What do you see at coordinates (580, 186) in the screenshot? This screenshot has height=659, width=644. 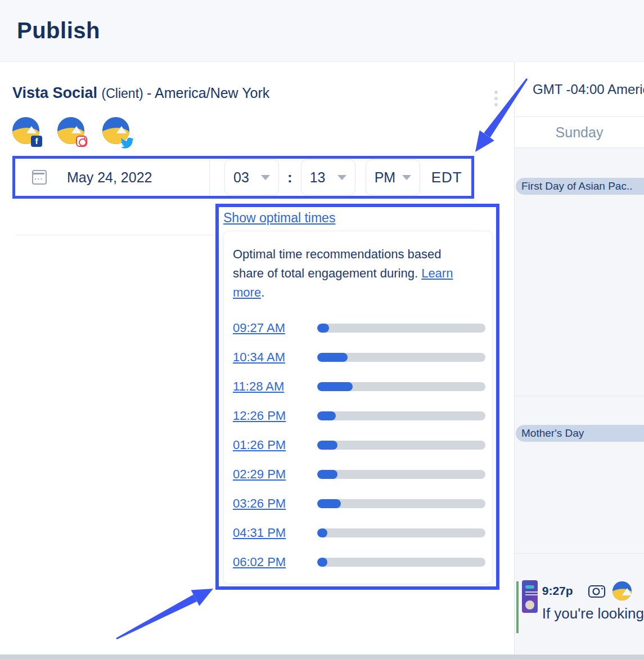 I see `calendar-event: First Day of Asian Pac..` at bounding box center [580, 186].